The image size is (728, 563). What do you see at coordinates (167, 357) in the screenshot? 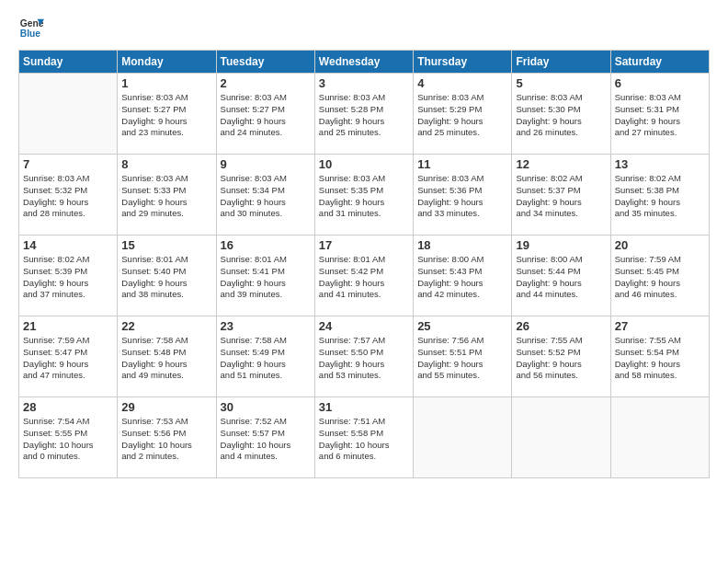
I see `calendar-cell: 22Sunrise: 7:58 AMSunset: 5:48 PMDayligh…` at bounding box center [167, 357].